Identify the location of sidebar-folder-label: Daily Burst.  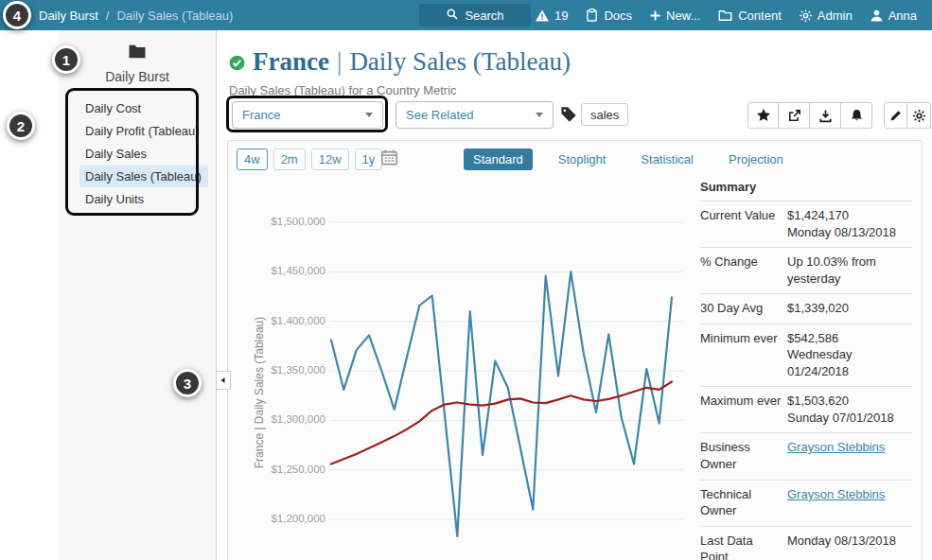
(137, 77).